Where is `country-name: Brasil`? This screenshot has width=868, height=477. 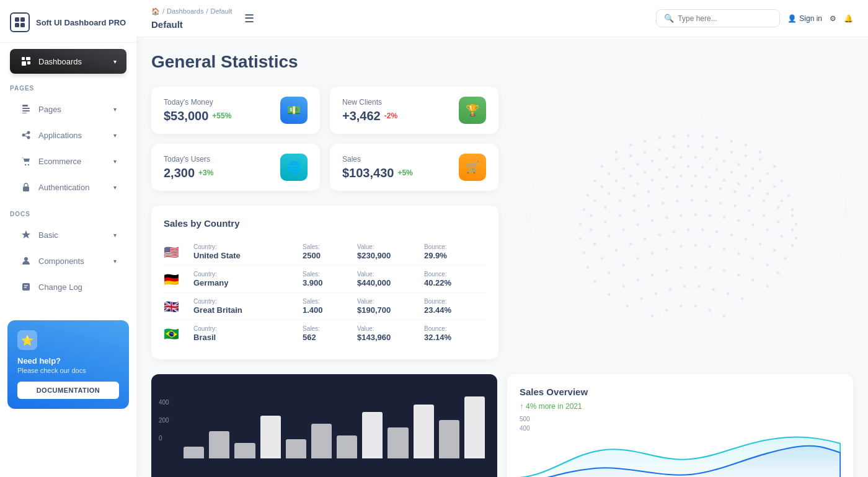 country-name: Brasil is located at coordinates (246, 337).